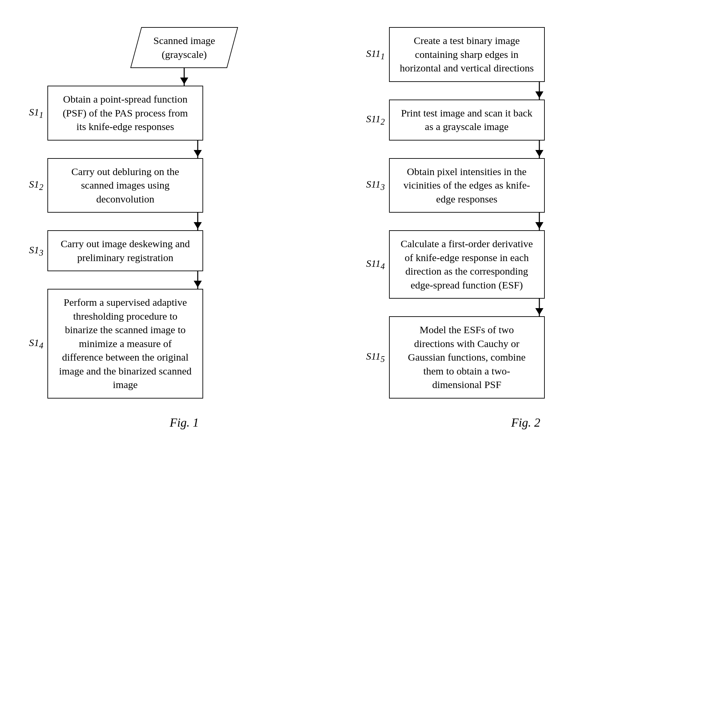 The image size is (710, 728). Describe the element at coordinates (376, 357) in the screenshot. I see `step-label-s115: S115` at that location.